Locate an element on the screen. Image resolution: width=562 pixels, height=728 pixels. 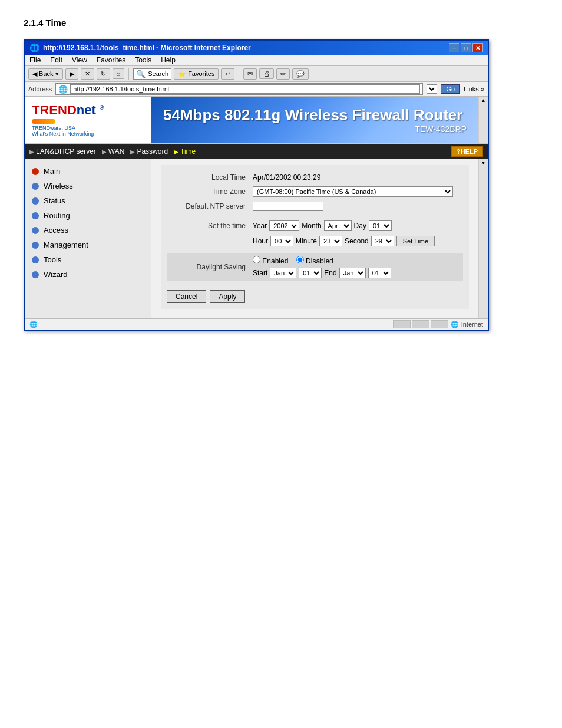
scrollbar-right: ▼ is located at coordinates (483, 239).